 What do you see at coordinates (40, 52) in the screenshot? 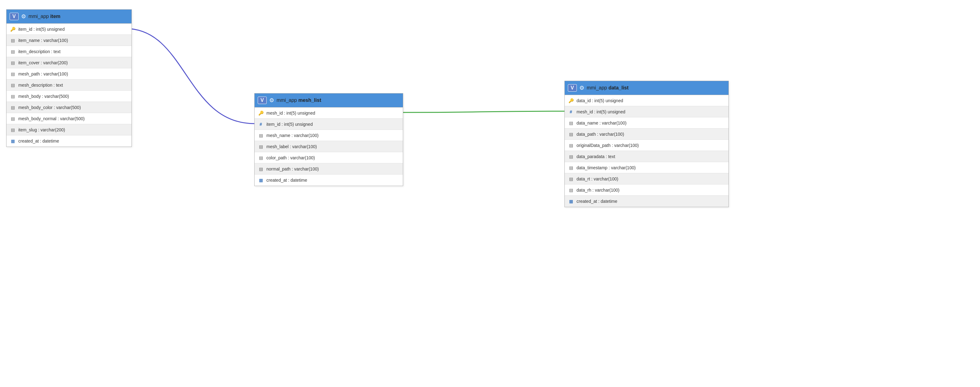
I see `row-text: item_description : text` at bounding box center [40, 52].